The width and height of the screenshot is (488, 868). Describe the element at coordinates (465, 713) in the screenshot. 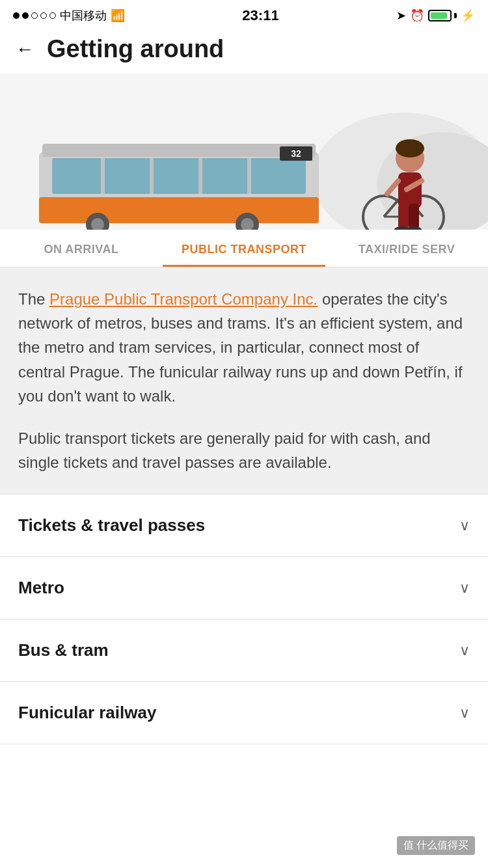

I see `chevron-down-icon-funicular: ∨` at that location.